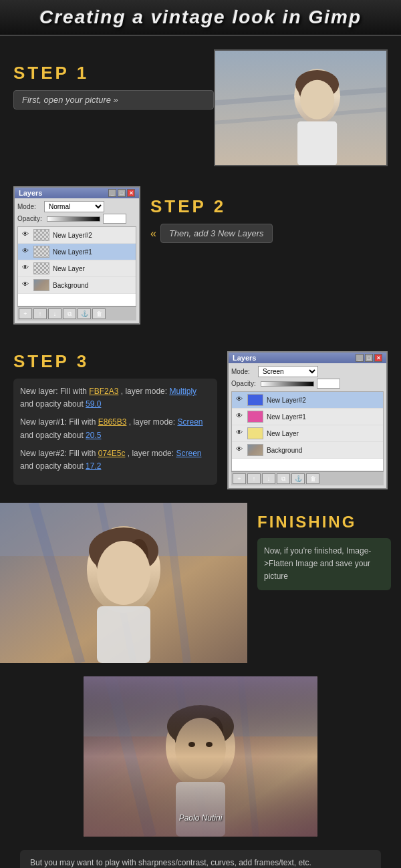 Image resolution: width=401 pixels, height=868 pixels. What do you see at coordinates (114, 73) in the screenshot?
I see `step1-title: STEP 1` at bounding box center [114, 73].